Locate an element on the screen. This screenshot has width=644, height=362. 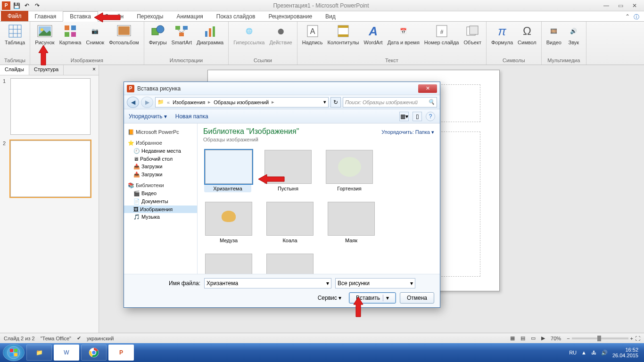
zoom-fit-button: ⛶ is located at coordinates (637, 338).